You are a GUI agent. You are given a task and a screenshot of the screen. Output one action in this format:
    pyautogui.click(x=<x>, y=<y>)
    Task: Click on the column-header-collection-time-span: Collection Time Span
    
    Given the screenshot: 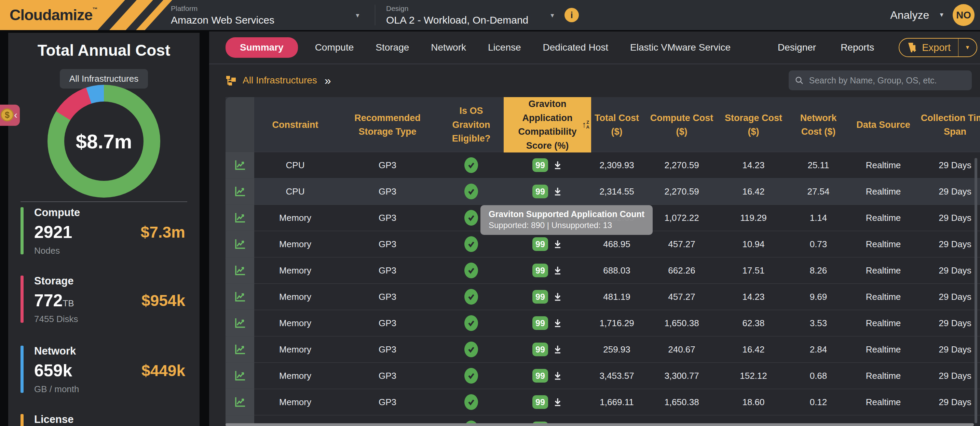 What is the action you would take?
    pyautogui.click(x=948, y=125)
    